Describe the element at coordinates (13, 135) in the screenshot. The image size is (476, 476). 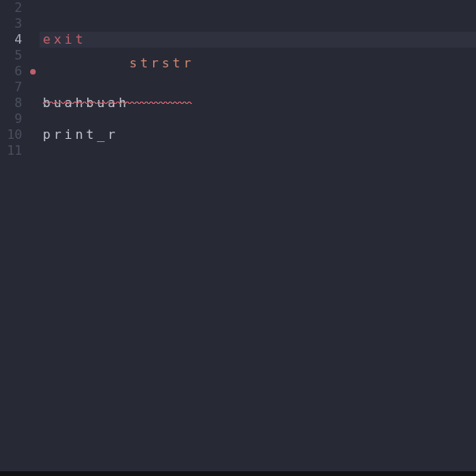
I see `line-number: 10` at that location.